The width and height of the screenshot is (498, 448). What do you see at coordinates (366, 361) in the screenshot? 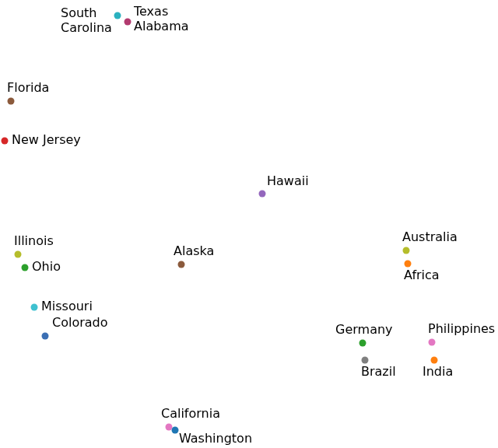
I see `point-brazil` at bounding box center [366, 361].